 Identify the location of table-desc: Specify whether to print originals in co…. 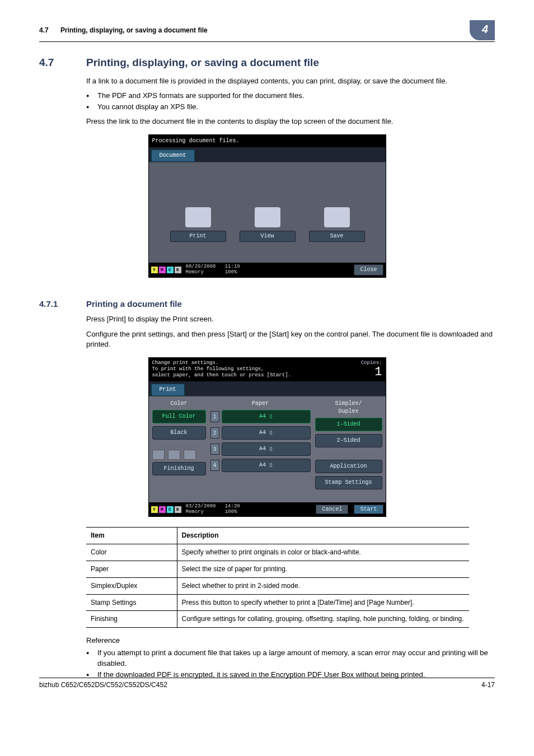
(323, 553).